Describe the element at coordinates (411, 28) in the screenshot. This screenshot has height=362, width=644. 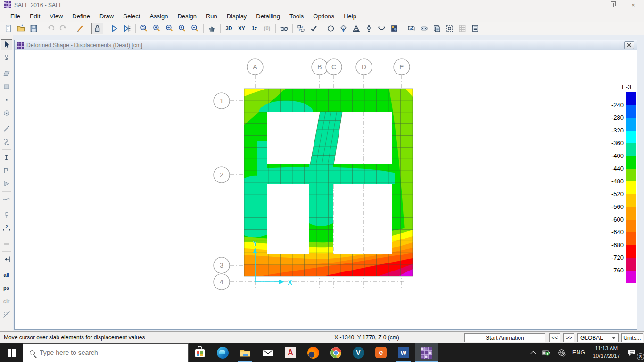
I see `strip-based-display-icon` at that location.